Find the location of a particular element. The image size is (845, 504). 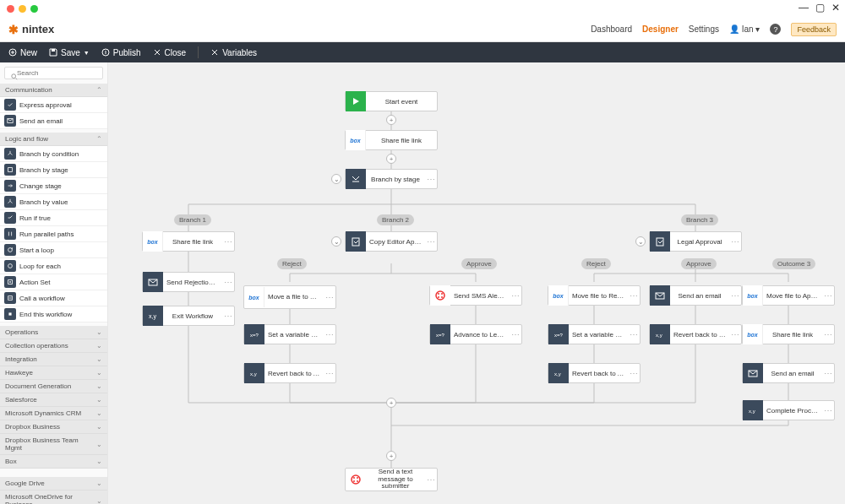

publish-button: Publish is located at coordinates (122, 52).